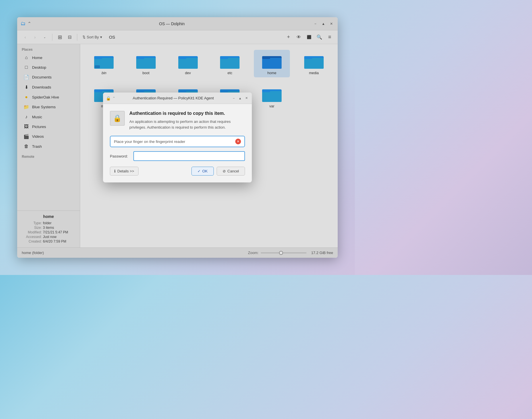  I want to click on cancel-button: ⊘ Cancel, so click(231, 171).